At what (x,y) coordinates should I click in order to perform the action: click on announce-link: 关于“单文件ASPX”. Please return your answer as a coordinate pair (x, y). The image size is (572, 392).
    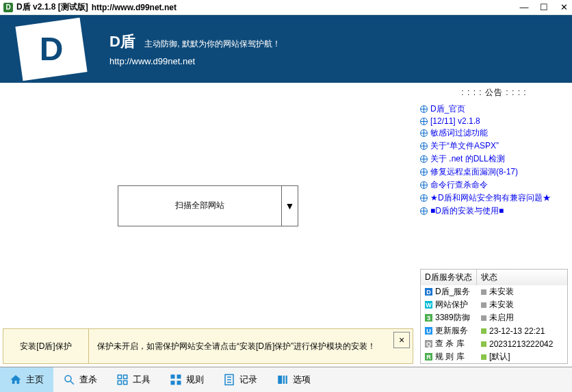
    Looking at the image, I should click on (465, 146).